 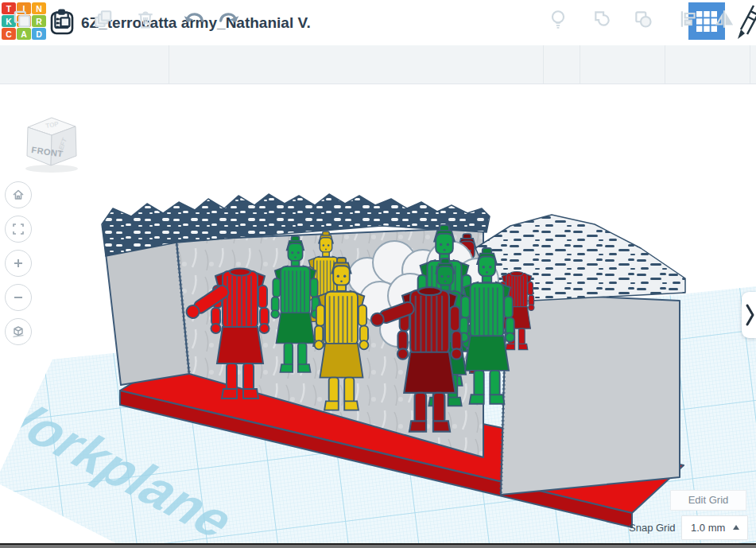 What do you see at coordinates (558, 19) in the screenshot?
I see `show-all-icon` at bounding box center [558, 19].